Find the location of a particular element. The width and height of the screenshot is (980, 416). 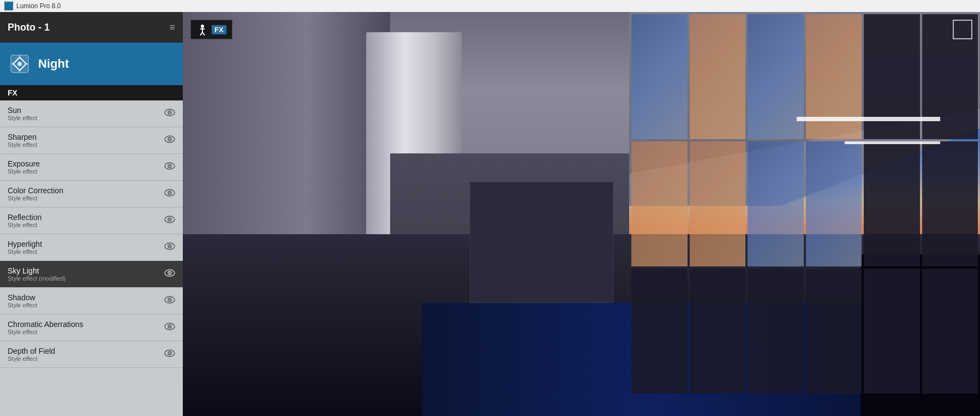

effect-sub-reflection: Style effect is located at coordinates (25, 225).